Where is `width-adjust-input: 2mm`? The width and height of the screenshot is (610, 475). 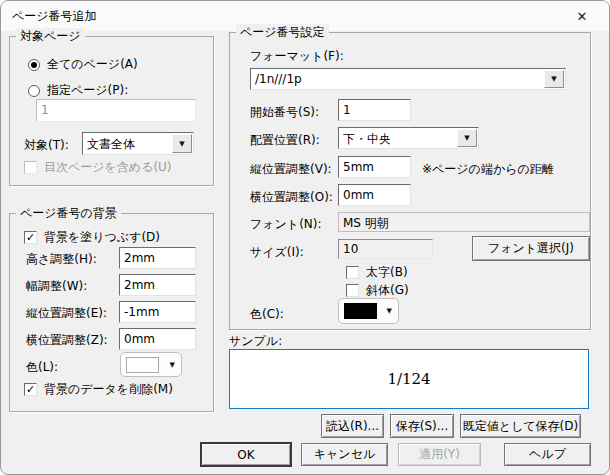 width-adjust-input: 2mm is located at coordinates (158, 285).